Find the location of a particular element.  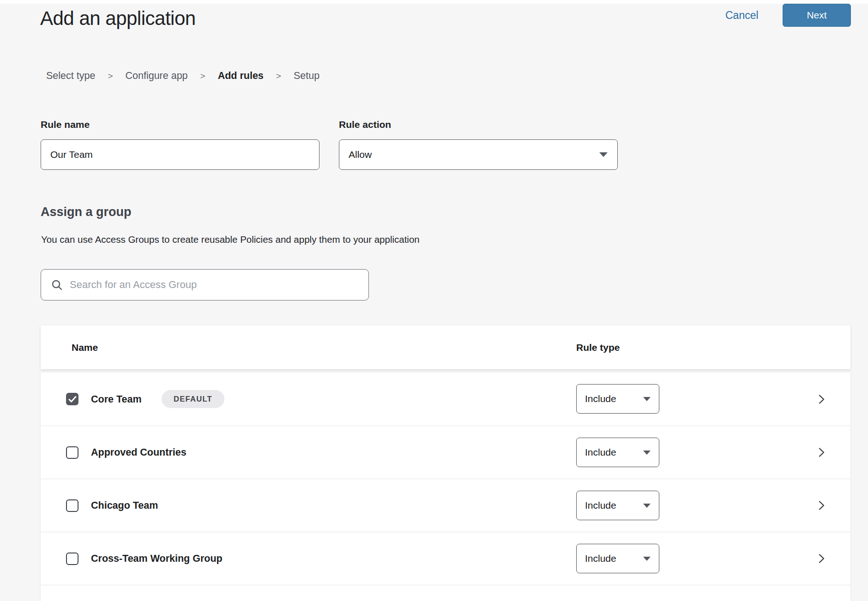

column-header-rule-type: Rule type is located at coordinates (598, 348).